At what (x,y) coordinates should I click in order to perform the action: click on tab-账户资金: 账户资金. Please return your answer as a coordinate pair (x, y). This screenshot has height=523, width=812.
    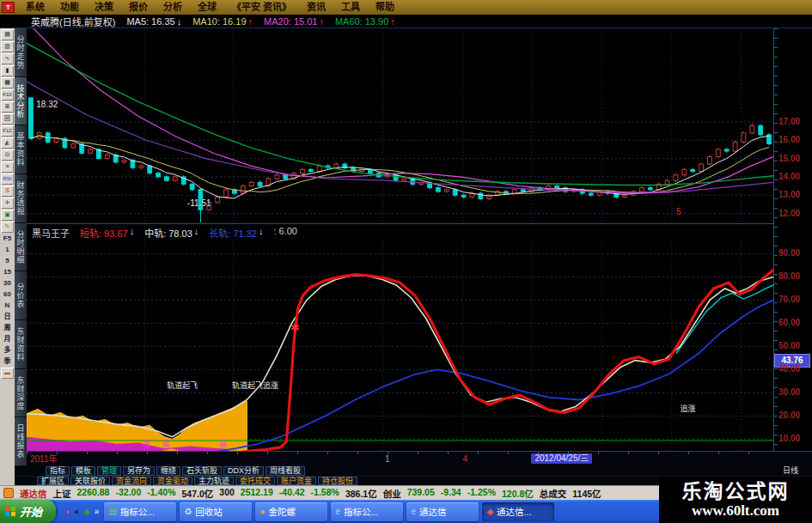
    Looking at the image, I should click on (296, 481).